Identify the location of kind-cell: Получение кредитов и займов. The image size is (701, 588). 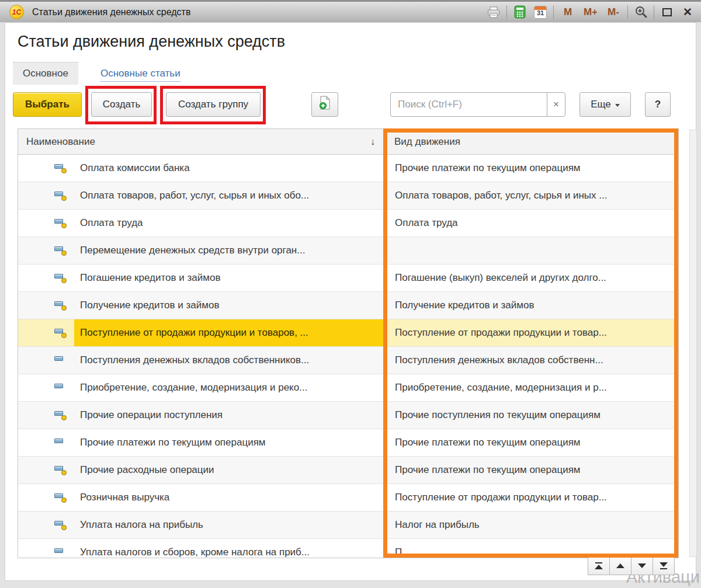
(530, 305).